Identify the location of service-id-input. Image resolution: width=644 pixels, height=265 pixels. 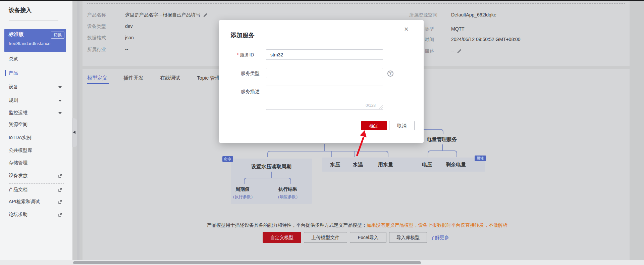
(325, 54).